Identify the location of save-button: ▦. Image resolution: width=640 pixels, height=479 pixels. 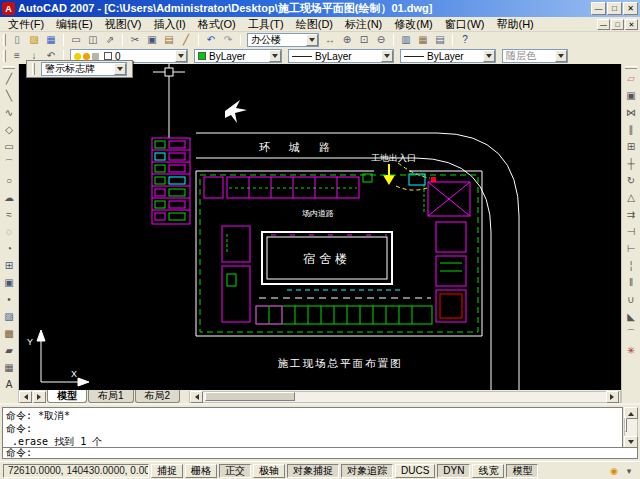
(51, 40).